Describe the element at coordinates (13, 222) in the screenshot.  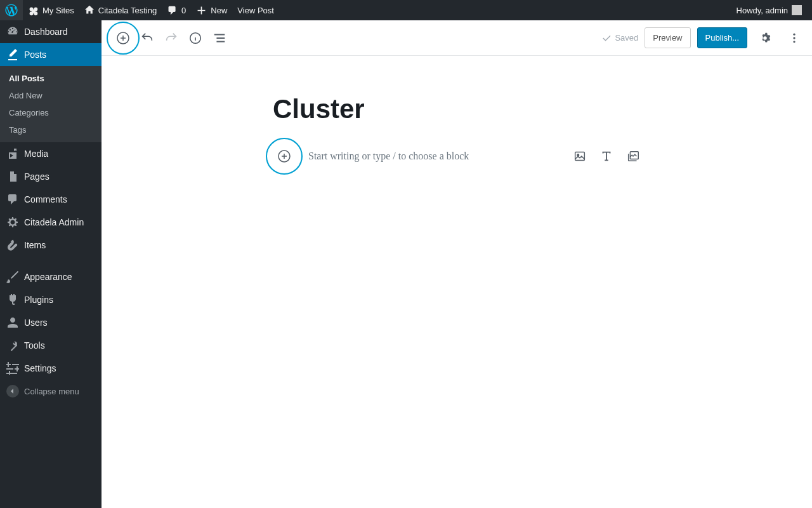
I see `gear-icon` at that location.